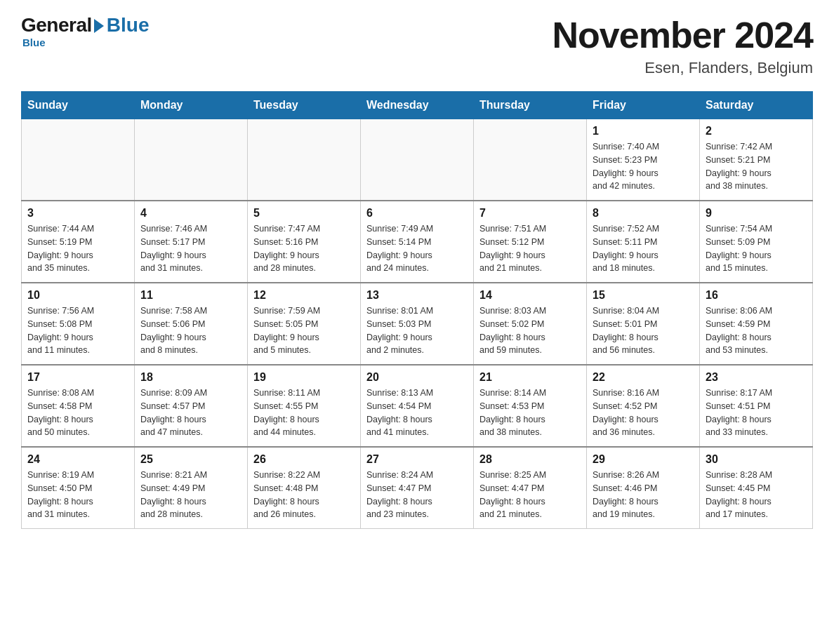 The height and width of the screenshot is (644, 834). What do you see at coordinates (417, 495) in the screenshot?
I see `day-info: Sunrise: 8:24 AMSunset: 4:47 PMDaylight:…` at bounding box center [417, 495].